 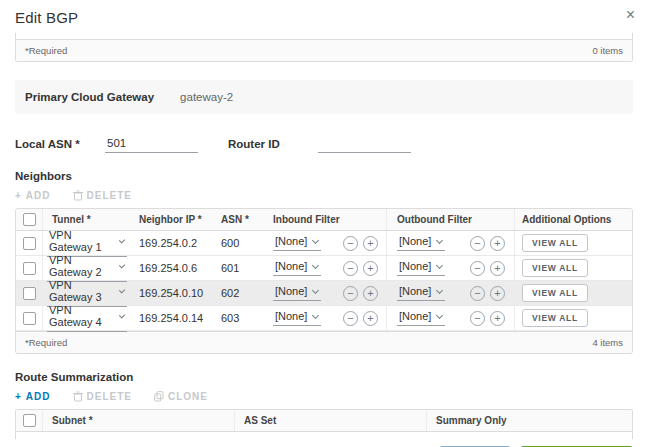 I want to click on table-row: VPN Gateway 2 169.254.0.6 601 [None] −+ …, so click(x=324, y=268).